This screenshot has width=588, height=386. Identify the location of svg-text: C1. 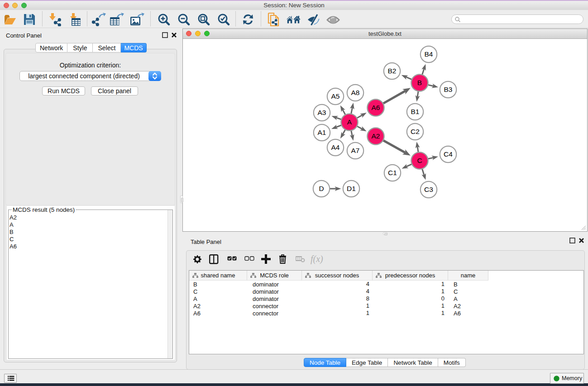
(392, 173).